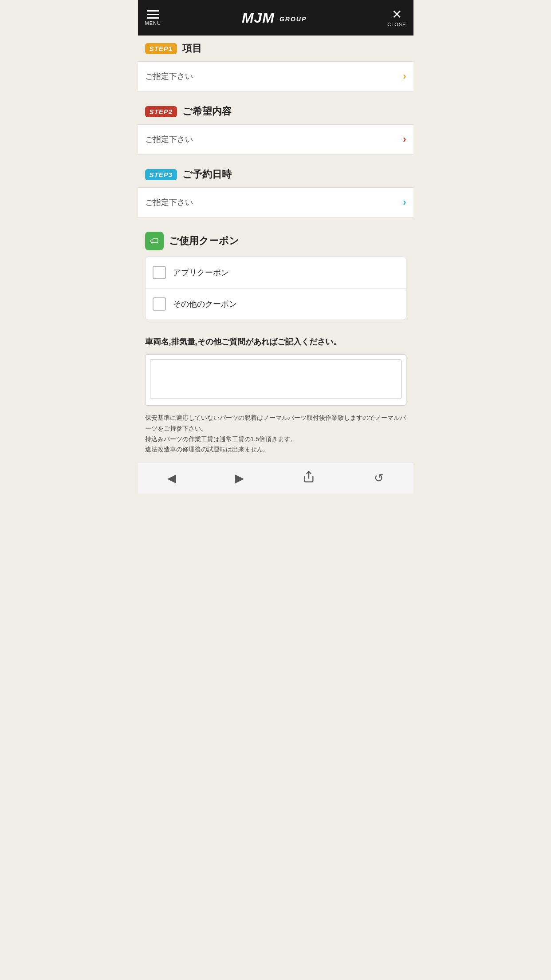 This screenshot has height=980, width=551. I want to click on step3-chevron-icon: ›, so click(405, 202).